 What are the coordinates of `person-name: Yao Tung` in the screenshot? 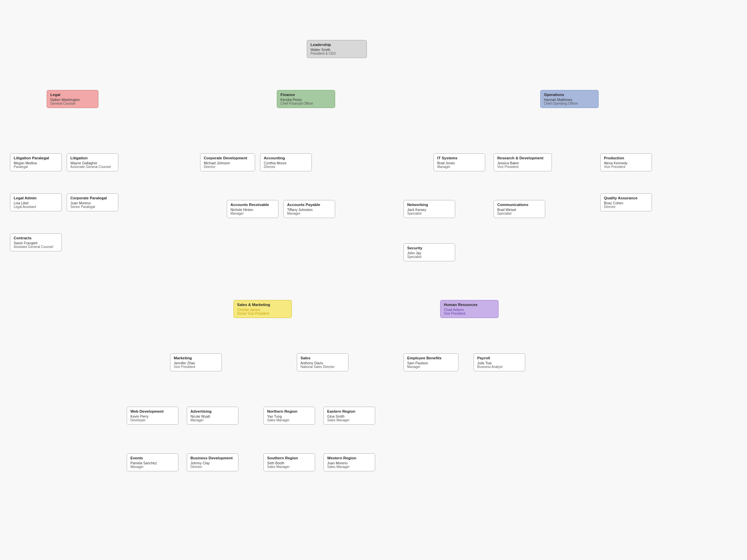 It's located at (289, 416).